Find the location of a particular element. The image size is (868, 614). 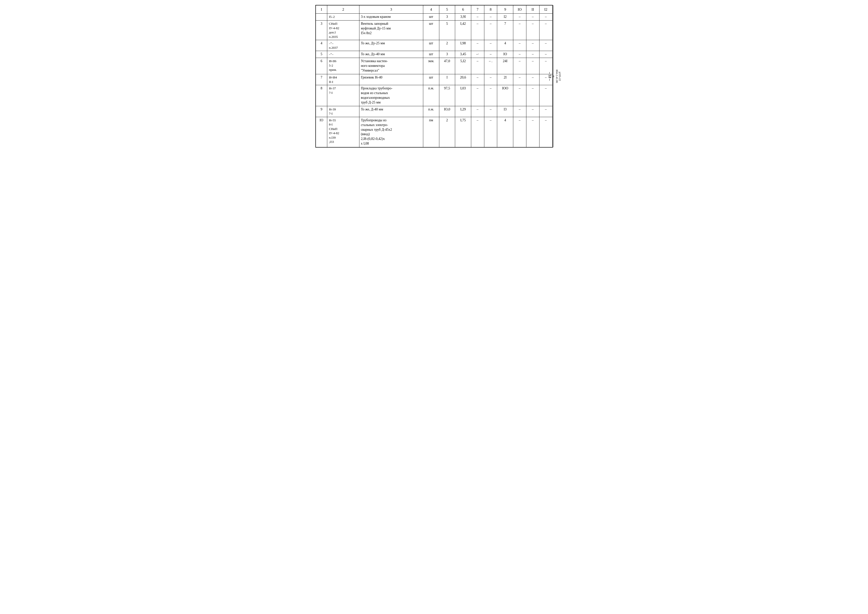

table-row: 5–"–То же, Ду-40 ммшт33,45–·–IO––– is located at coordinates (434, 54).